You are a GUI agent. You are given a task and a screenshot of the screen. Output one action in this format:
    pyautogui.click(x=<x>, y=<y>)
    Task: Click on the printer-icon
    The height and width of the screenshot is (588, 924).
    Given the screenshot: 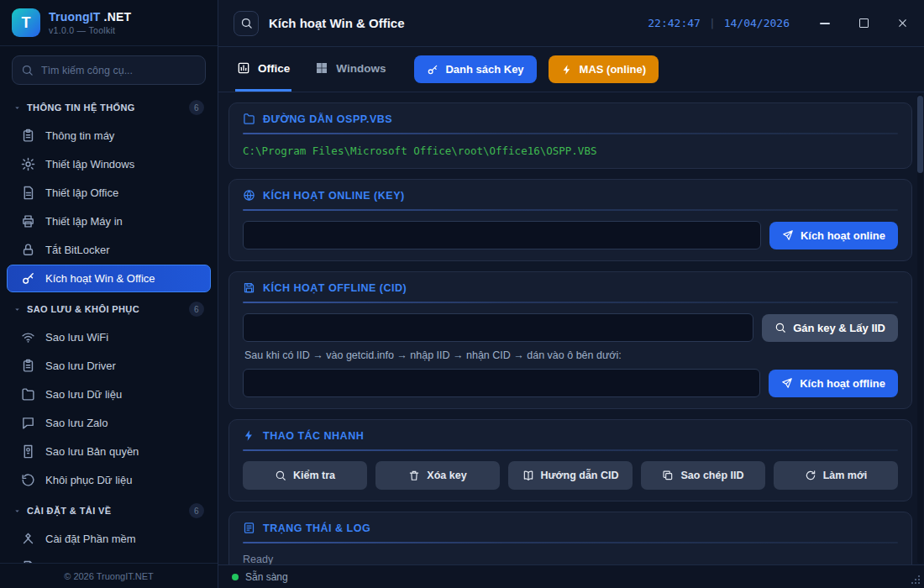 What is the action you would take?
    pyautogui.click(x=29, y=222)
    